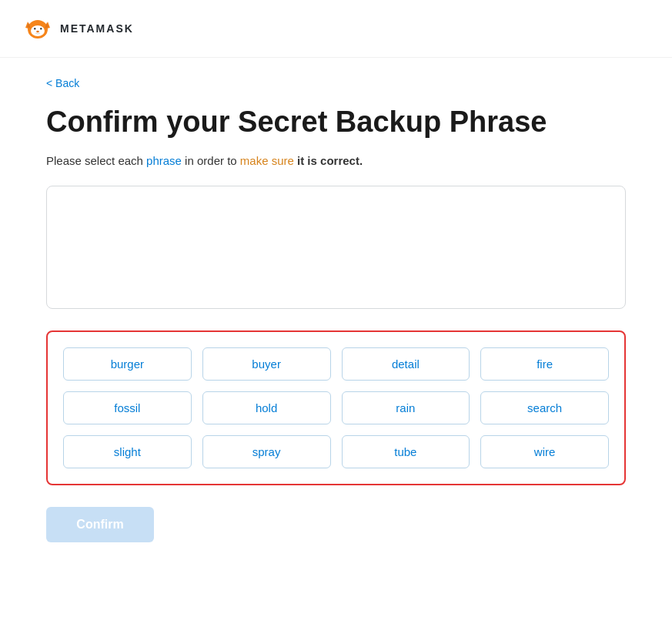 This screenshot has height=634, width=672. Describe the element at coordinates (406, 364) in the screenshot. I see `word-choice-btn: detail` at that location.